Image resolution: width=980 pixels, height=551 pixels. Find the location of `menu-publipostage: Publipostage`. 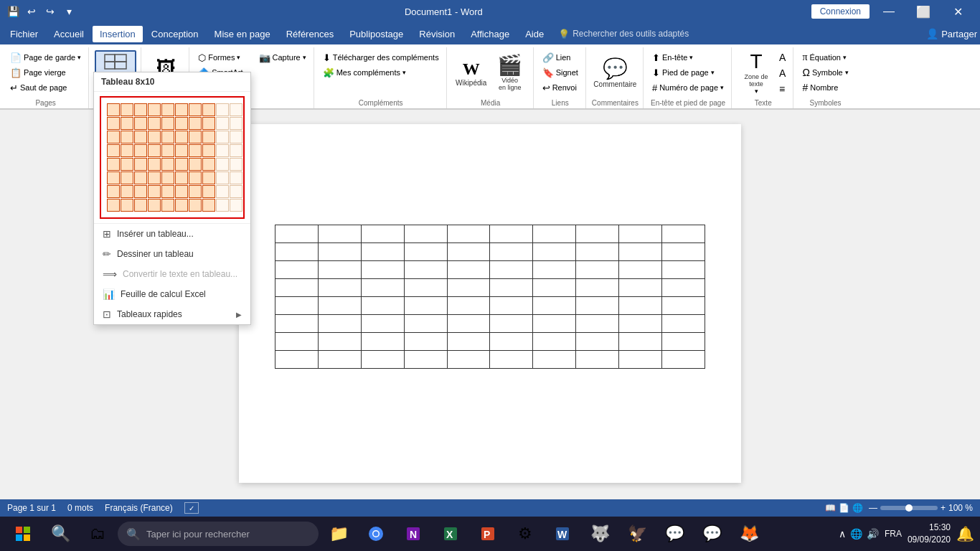

menu-publipostage: Publipostage is located at coordinates (376, 34).